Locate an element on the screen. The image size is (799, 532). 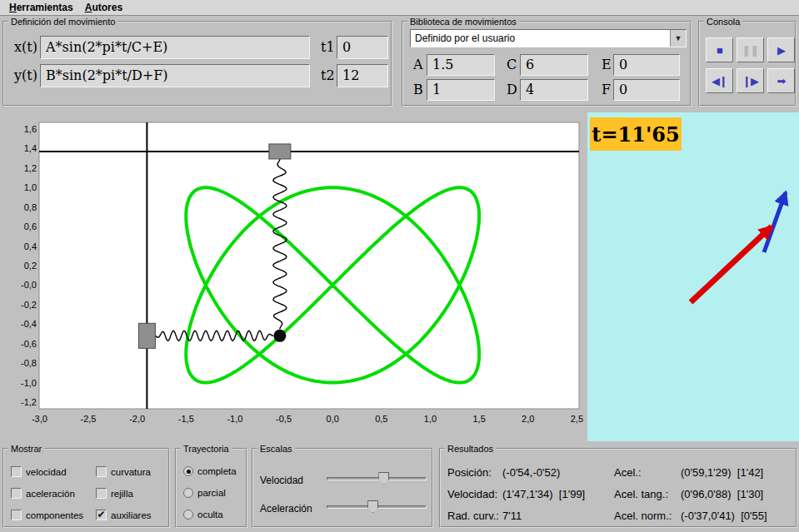
y-tick-label: 0,2 is located at coordinates (30, 266).